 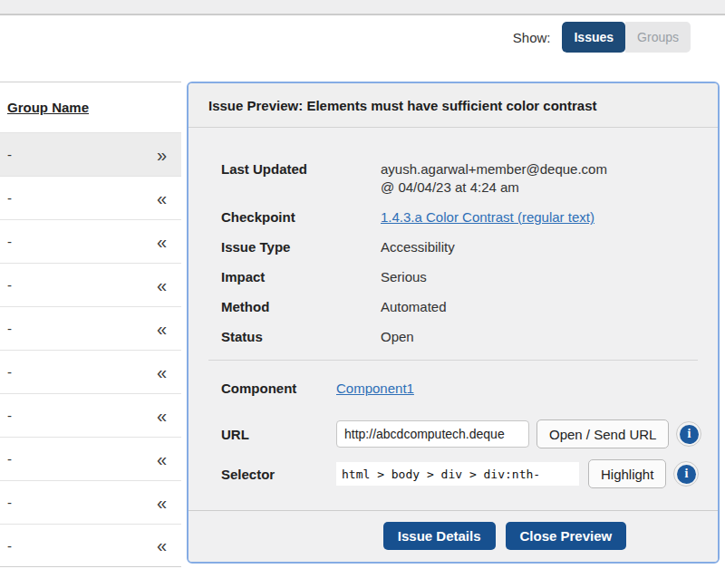 I want to click on issues-groups-toggle: Issues Groups, so click(x=626, y=37).